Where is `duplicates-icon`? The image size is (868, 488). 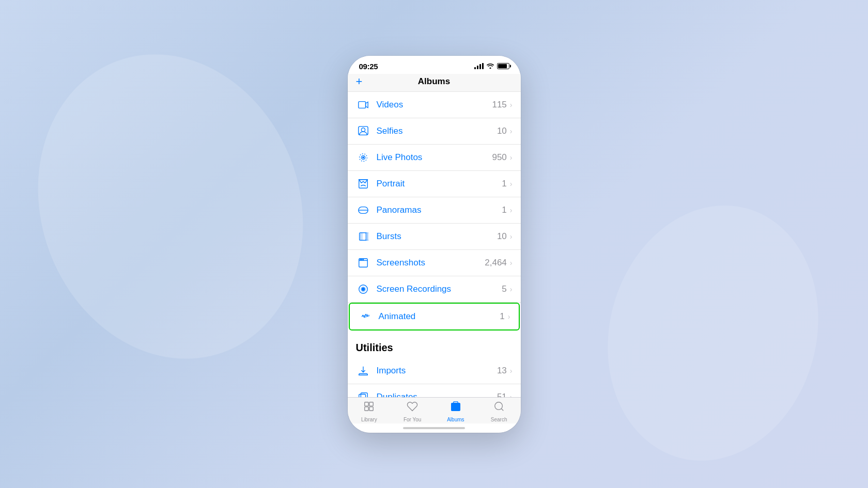 duplicates-icon is located at coordinates (363, 393).